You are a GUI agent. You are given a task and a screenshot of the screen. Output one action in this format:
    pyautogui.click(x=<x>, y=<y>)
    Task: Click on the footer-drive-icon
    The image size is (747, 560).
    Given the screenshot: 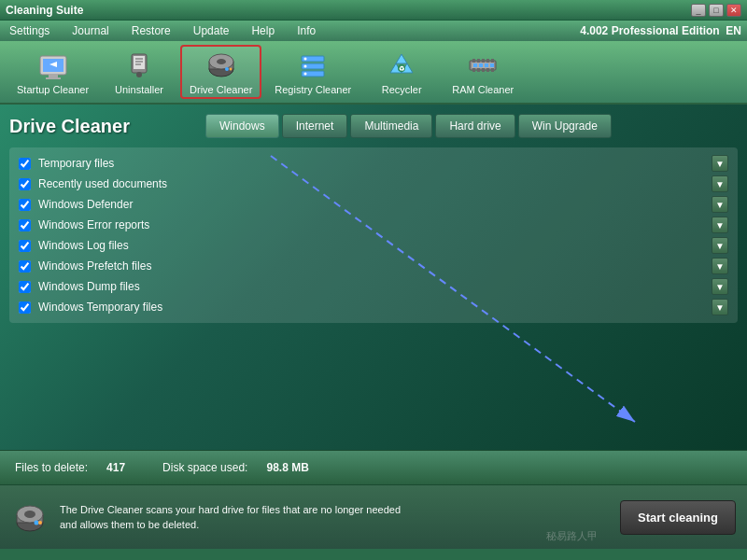 What is the action you would take?
    pyautogui.click(x=30, y=517)
    